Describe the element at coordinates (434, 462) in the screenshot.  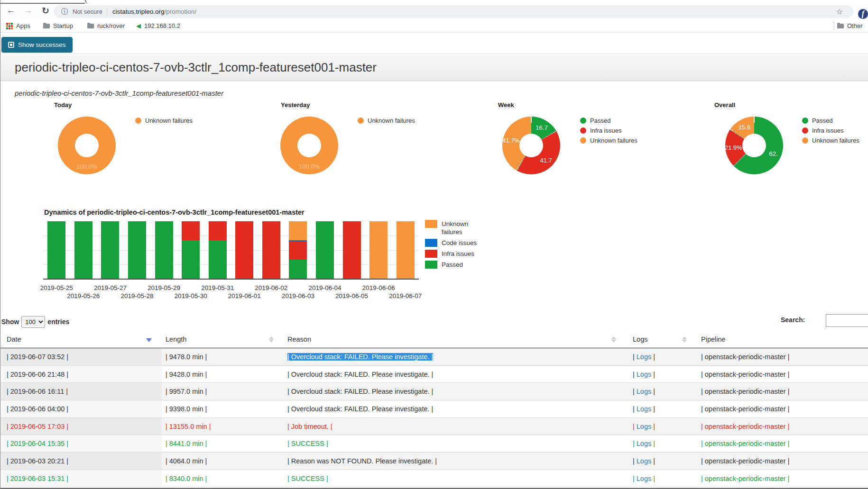
I see `table-row: | 2019-06-03 20:21 || 4064.0 min || Reas…` at that location.